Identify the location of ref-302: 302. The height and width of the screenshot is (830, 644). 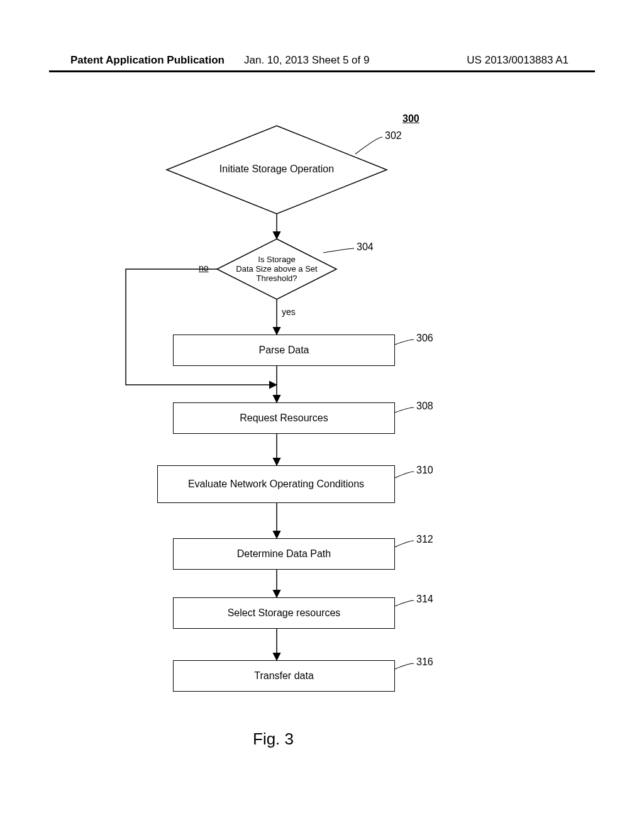
(394, 136).